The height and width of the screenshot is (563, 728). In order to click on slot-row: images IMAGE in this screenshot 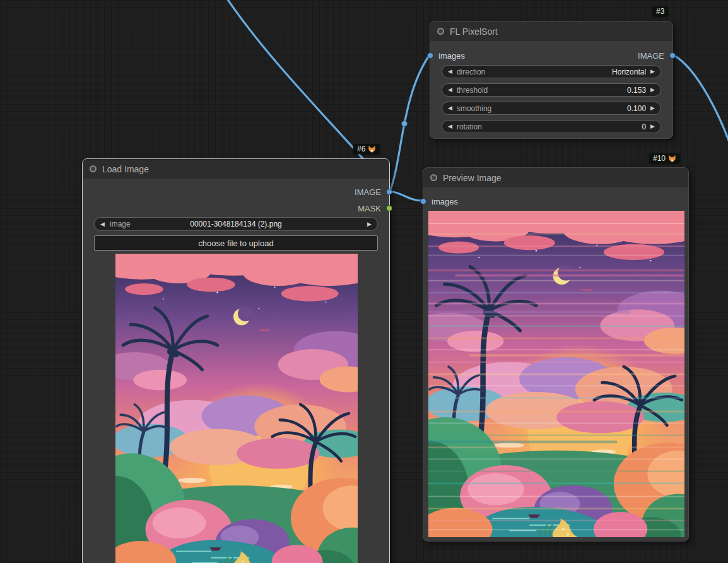, I will do `click(551, 56)`.